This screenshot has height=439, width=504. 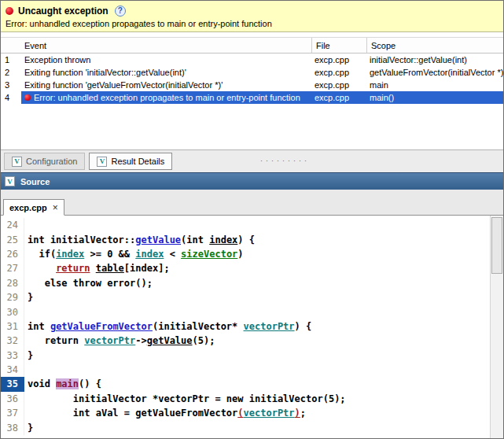 I want to click on close-tab-icon: ×, so click(x=55, y=208).